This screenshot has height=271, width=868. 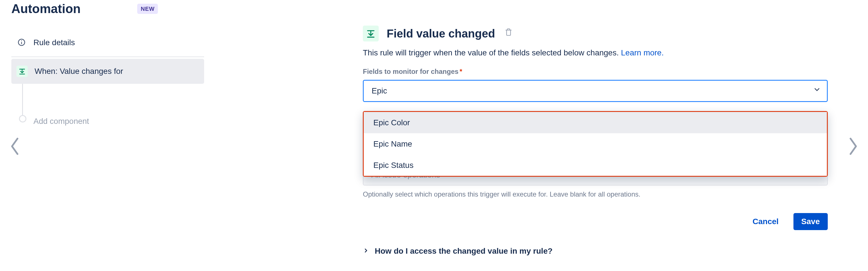 What do you see at coordinates (766, 221) in the screenshot?
I see `cancel-button: Cancel` at bounding box center [766, 221].